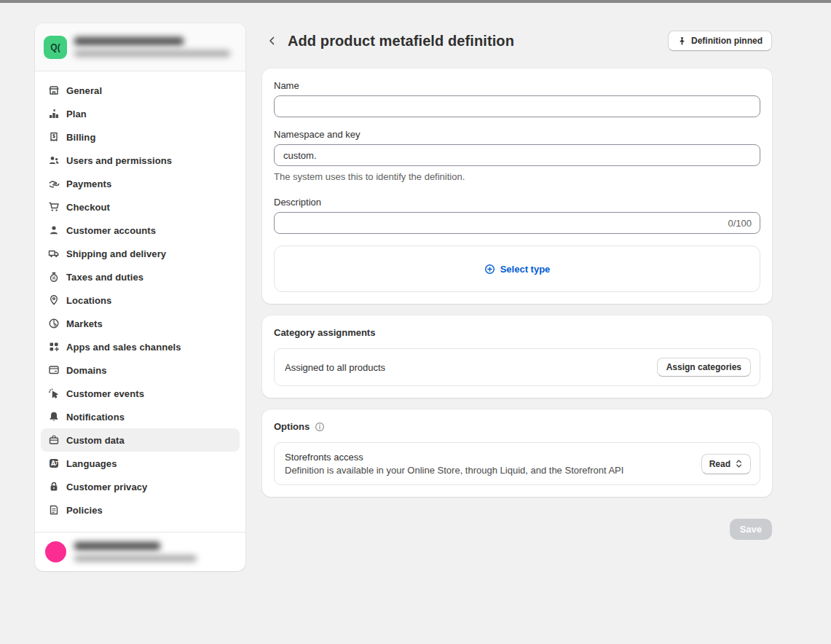 The image size is (831, 644). What do you see at coordinates (454, 463) in the screenshot?
I see `storefronts-access-text: Storefronts access Definition is availab…` at bounding box center [454, 463].